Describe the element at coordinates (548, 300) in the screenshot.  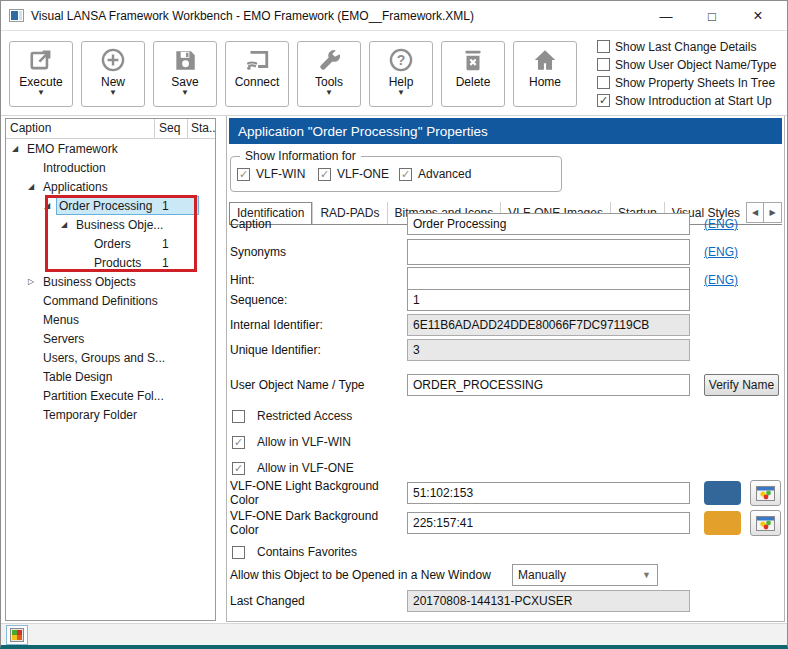
I see `sequence-input` at that location.